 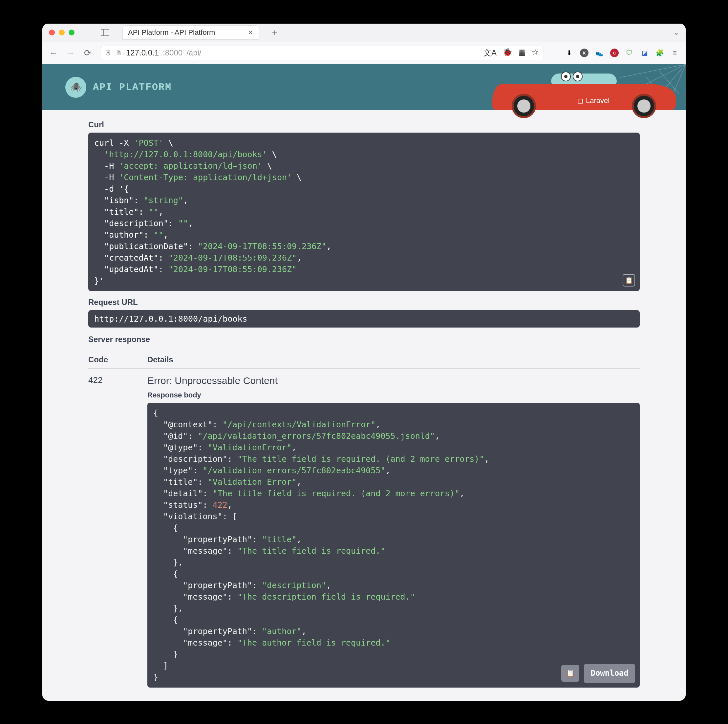 I want to click on brand-title: API PLATFORM, so click(x=133, y=87).